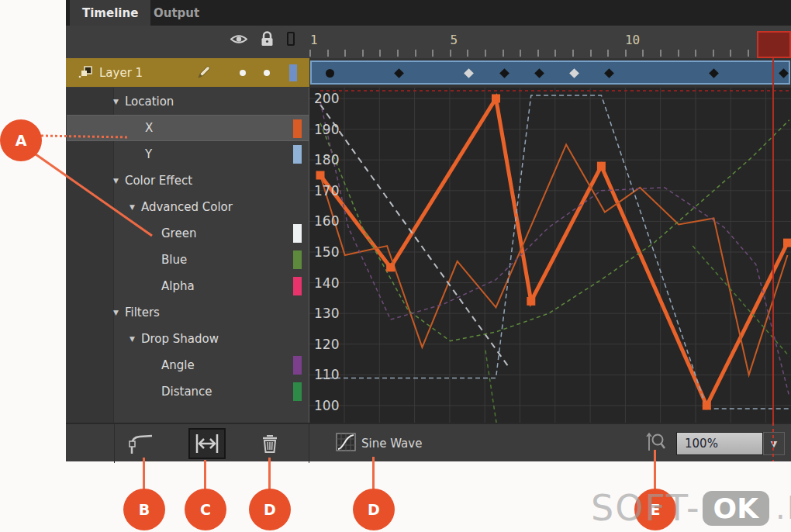 The height and width of the screenshot is (532, 791). What do you see at coordinates (21, 140) in the screenshot?
I see `callout-a: A` at bounding box center [21, 140].